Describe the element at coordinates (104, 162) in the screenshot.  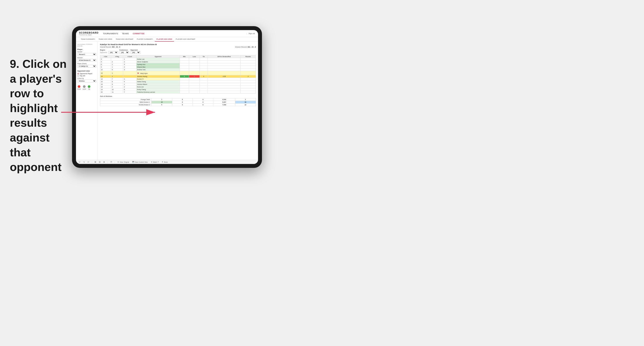
I see `toolbar-edit: ⊕` at that location.